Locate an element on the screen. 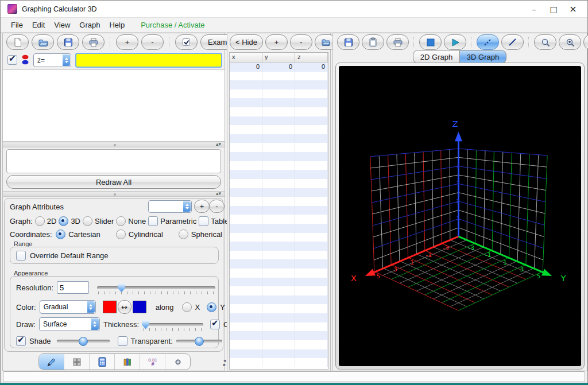 The height and width of the screenshot is (385, 588). menu-view: View is located at coordinates (62, 25).